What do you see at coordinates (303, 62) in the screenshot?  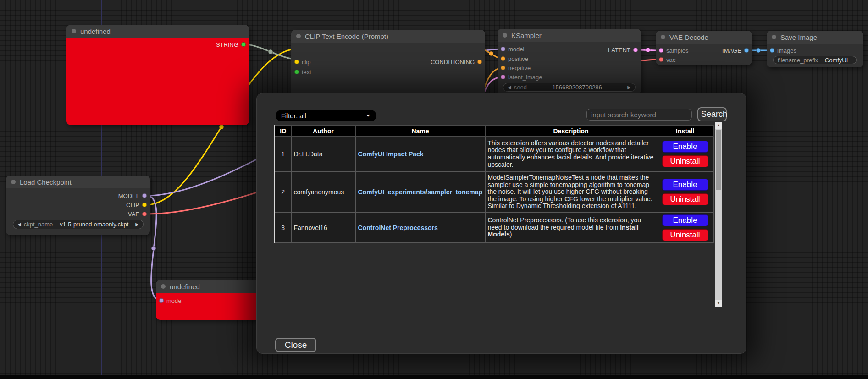 I see `input-slot-clip: clip` at bounding box center [303, 62].